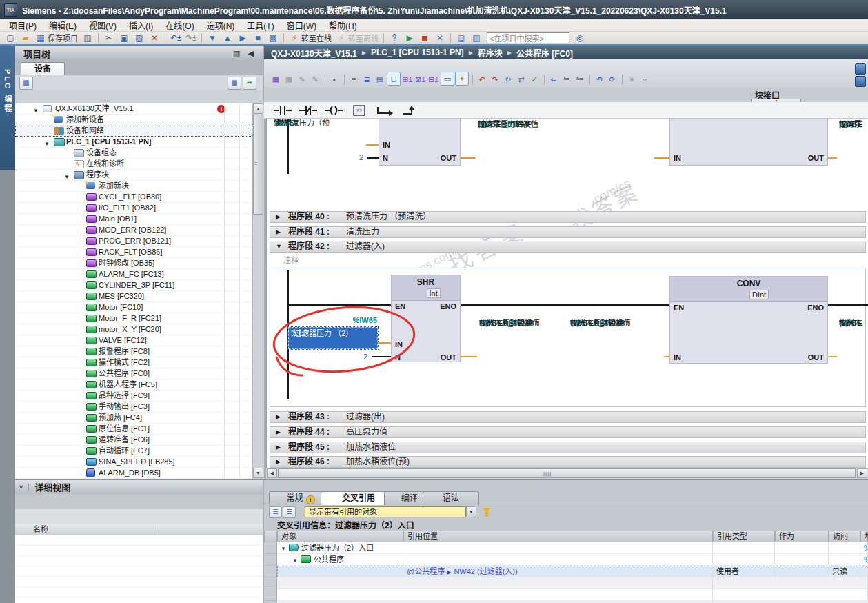 Image resolution: width=868 pixels, height=603 pixels. Describe the element at coordinates (333, 338) in the screenshot. I see `selected-operand-iw65: "过滤器压力 （2） 入口"` at that location.